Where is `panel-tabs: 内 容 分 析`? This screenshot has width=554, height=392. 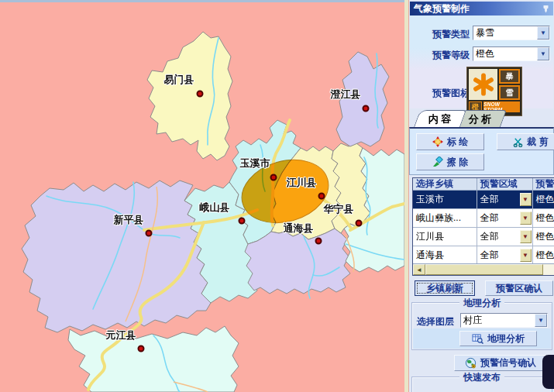
panel-tabs: 内 容 分 析 is located at coordinates (460, 119).